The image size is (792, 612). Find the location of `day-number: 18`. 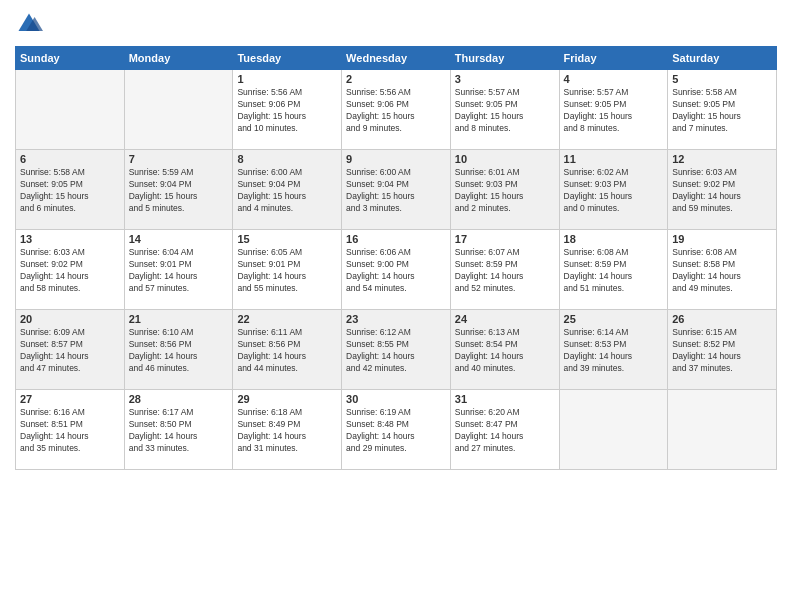

day-number: 18 is located at coordinates (614, 239).